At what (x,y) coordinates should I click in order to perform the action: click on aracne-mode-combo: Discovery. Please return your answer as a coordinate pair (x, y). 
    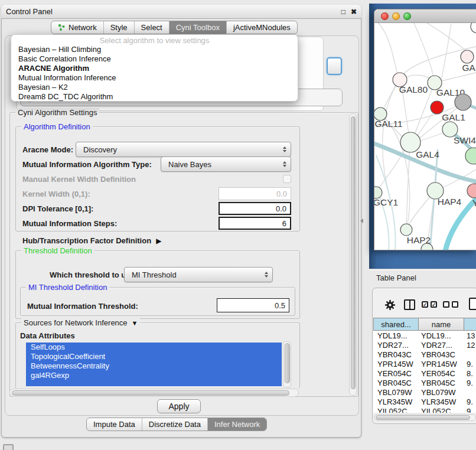
    Looking at the image, I should click on (183, 149).